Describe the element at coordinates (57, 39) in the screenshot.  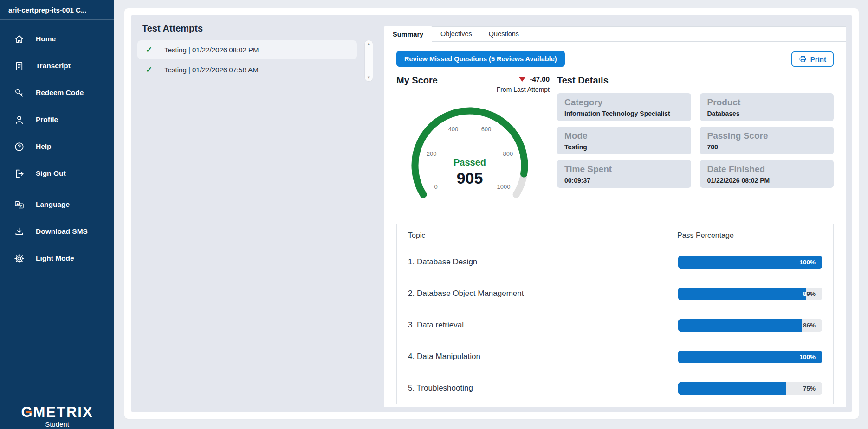
I see `sidebar-item-home: Home` at that location.